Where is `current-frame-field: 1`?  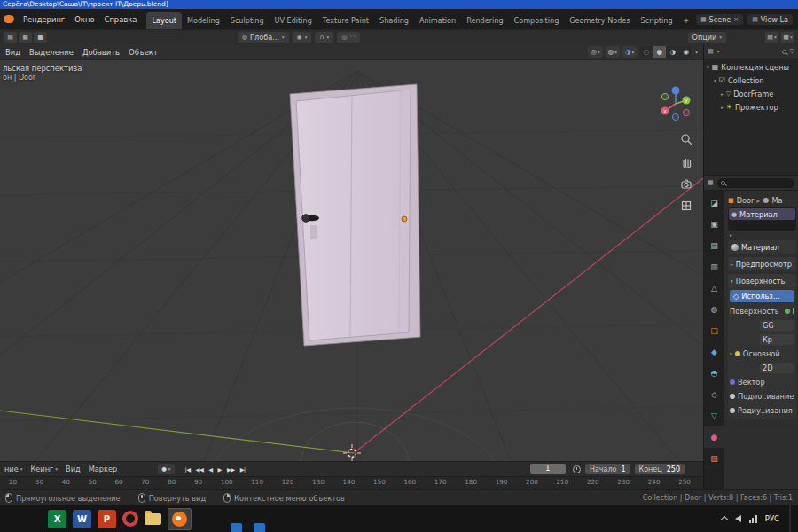
current-frame-field: 1 is located at coordinates (548, 469).